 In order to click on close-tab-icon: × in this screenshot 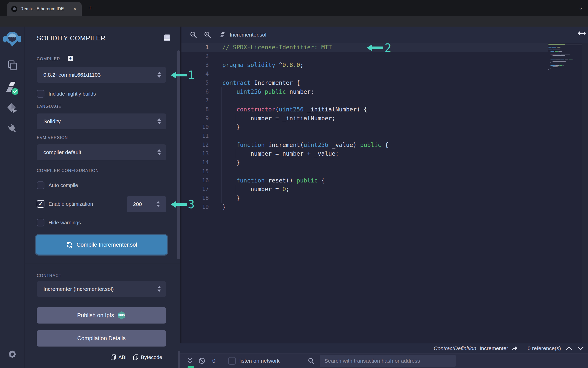, I will do `click(75, 9)`.